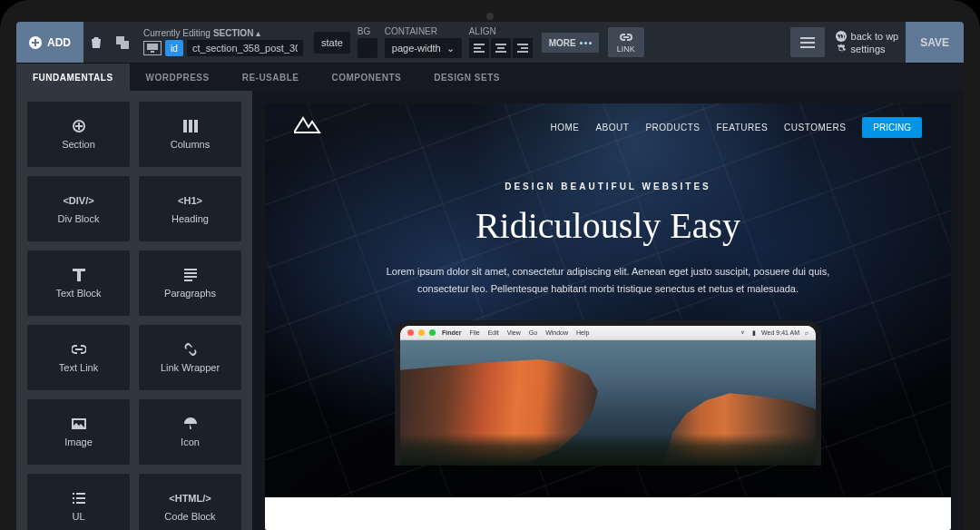 The image size is (980, 530). I want to click on tile-paragraphs: Paragraphs, so click(191, 283).